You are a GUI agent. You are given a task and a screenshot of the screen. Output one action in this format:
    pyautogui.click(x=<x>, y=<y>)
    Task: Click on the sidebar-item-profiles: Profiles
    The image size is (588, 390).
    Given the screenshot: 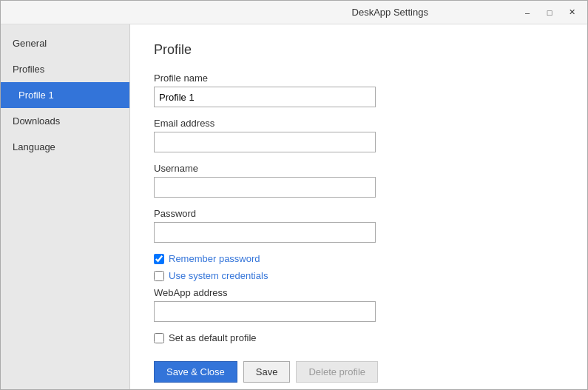 What is the action you would take?
    pyautogui.click(x=65, y=70)
    